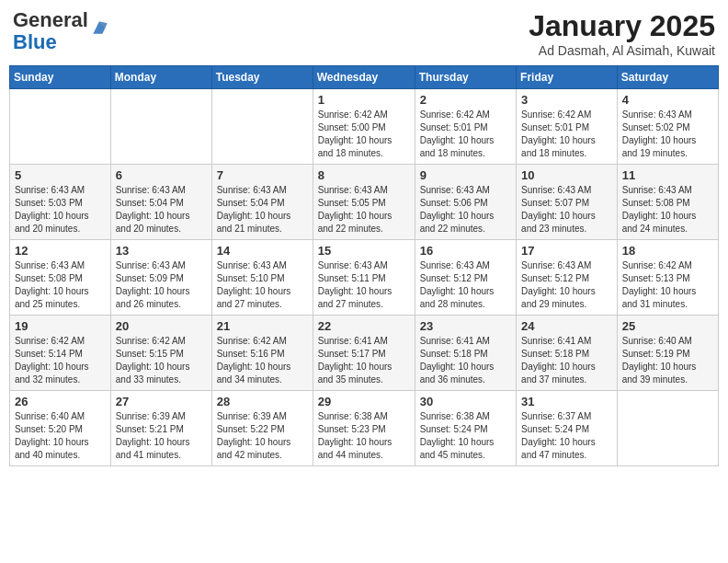 This screenshot has height=563, width=728. I want to click on location-subtitle: Ad Dasmah, Al Asimah, Kuwait, so click(621, 51).